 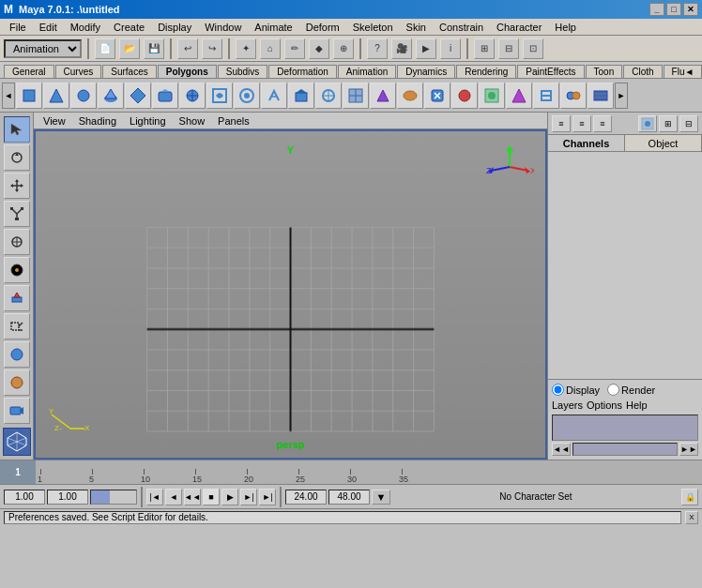 What do you see at coordinates (17, 383) in the screenshot?
I see `tool-render` at bounding box center [17, 383].